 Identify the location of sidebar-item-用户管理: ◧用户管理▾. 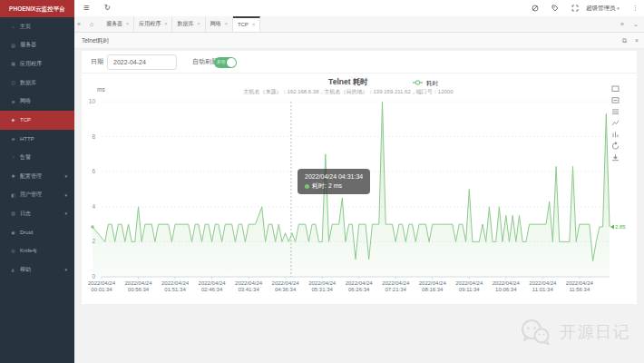
(37, 194).